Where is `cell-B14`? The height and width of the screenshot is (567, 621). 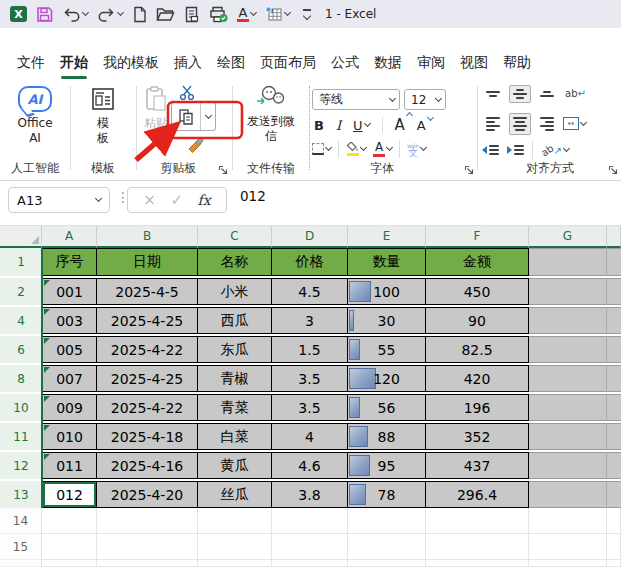
cell-B14 is located at coordinates (148, 521).